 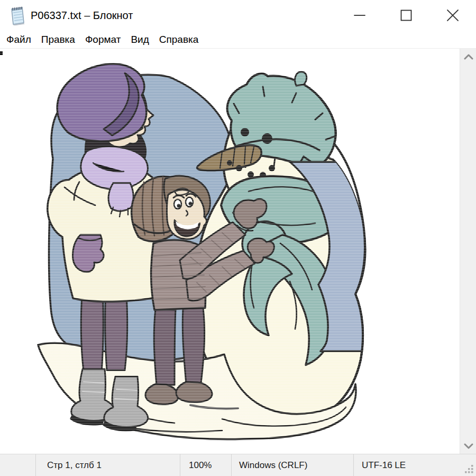 What do you see at coordinates (121, 197) in the screenshot?
I see `woman-scarf-tail` at bounding box center [121, 197].